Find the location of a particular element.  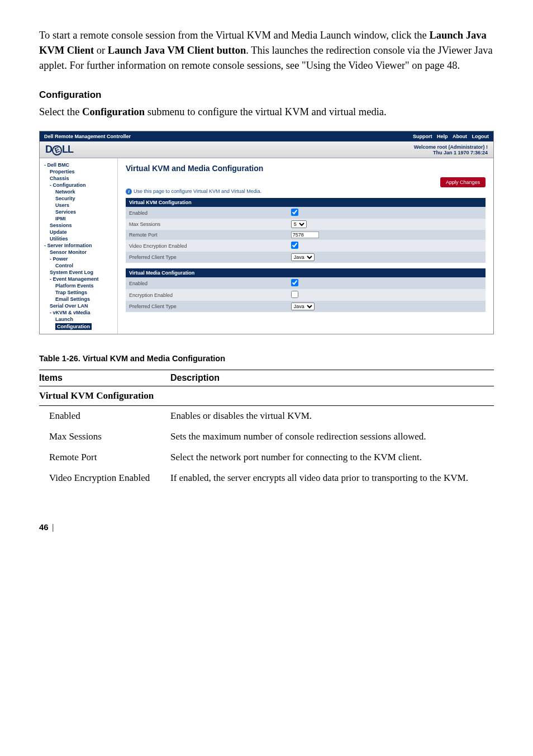

nav-item: - Event Management is located at coordinates (78, 279).